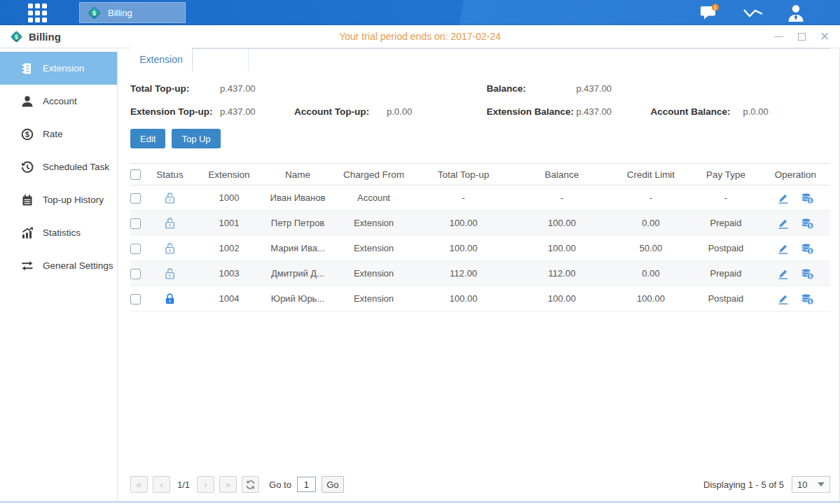 The image size is (840, 504). Describe the element at coordinates (726, 248) in the screenshot. I see `cell-pay-type: Postpaid` at that location.